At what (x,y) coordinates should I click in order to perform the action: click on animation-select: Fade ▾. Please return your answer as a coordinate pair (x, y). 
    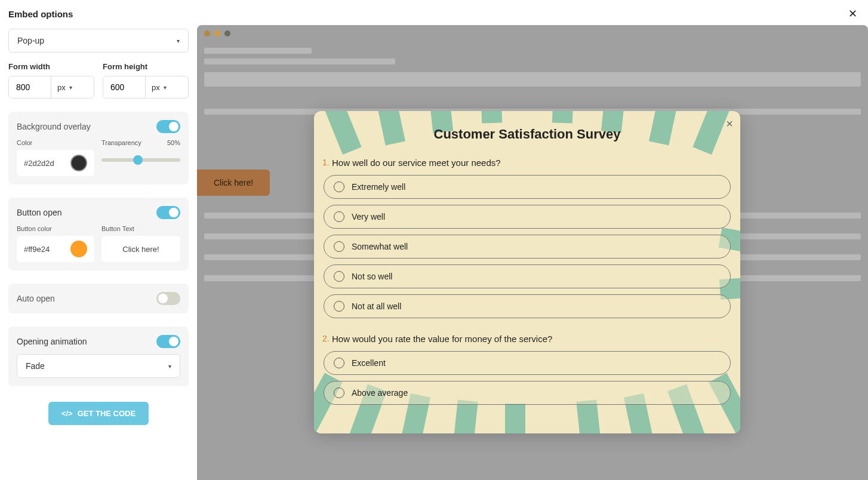
    Looking at the image, I should click on (99, 366).